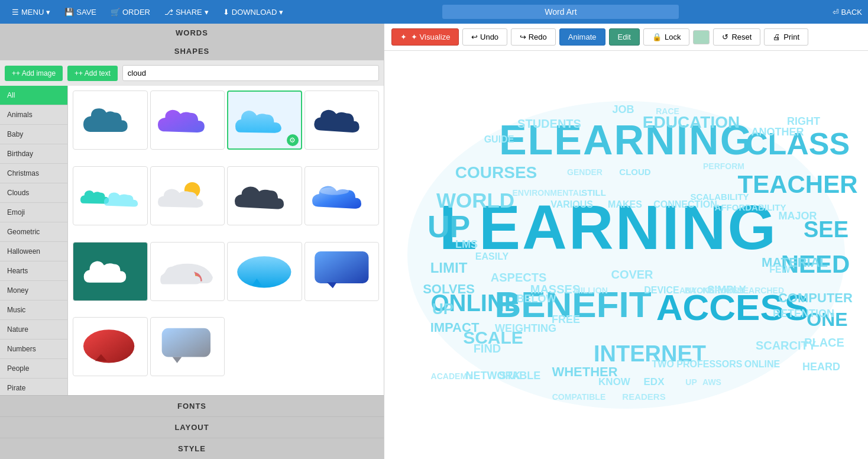 This screenshot has width=868, height=459. I want to click on svg-text: RACE, so click(668, 111).